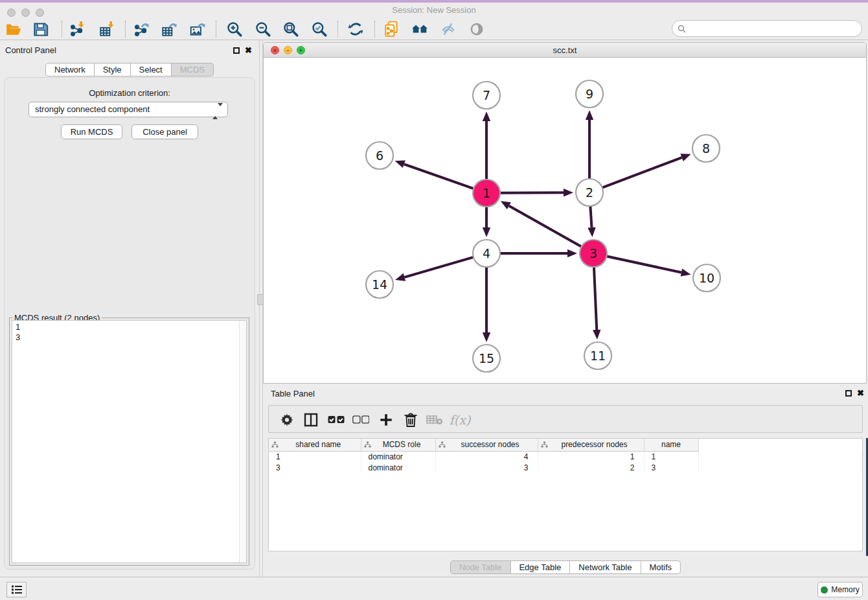 The width and height of the screenshot is (868, 600). What do you see at coordinates (411, 420) in the screenshot?
I see `delete-columns-icon` at bounding box center [411, 420].